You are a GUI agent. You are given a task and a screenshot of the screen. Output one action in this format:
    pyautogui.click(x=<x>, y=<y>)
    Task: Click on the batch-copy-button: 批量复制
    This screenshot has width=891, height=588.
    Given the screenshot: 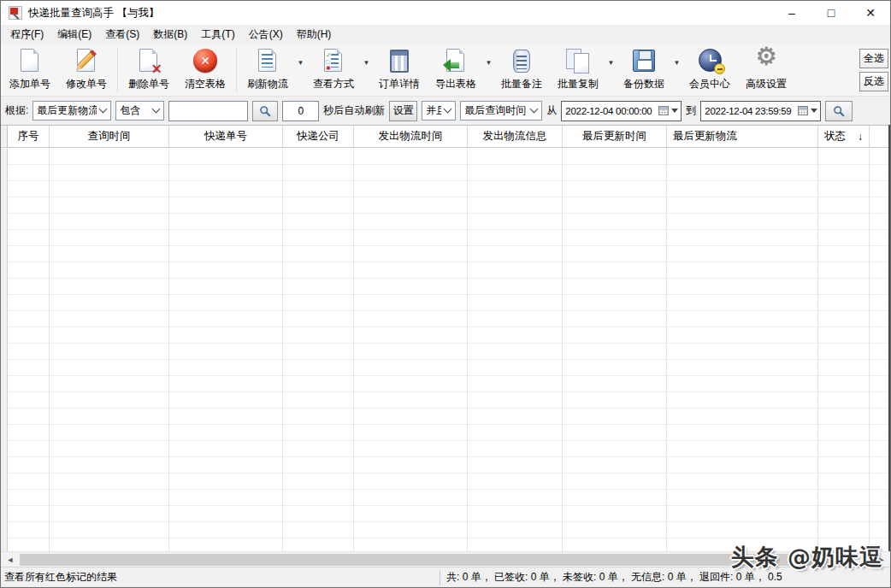 What is the action you would take?
    pyautogui.click(x=578, y=68)
    